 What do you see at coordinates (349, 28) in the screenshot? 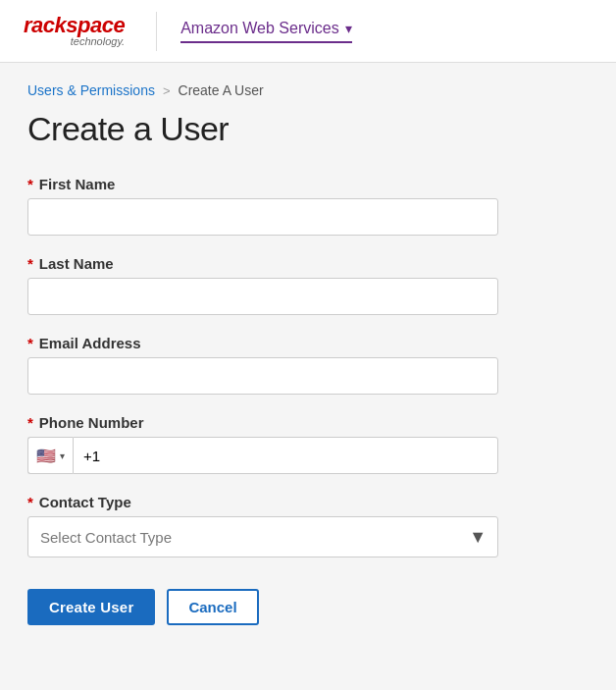
I see `chevron-down-icon: ▾` at bounding box center [349, 28].